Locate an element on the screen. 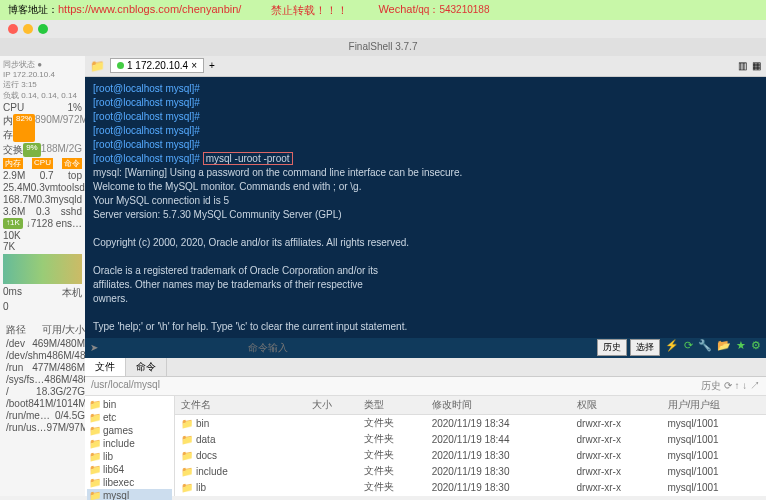 This screenshot has width=766, height=500. tm3: owners. is located at coordinates (426, 299).